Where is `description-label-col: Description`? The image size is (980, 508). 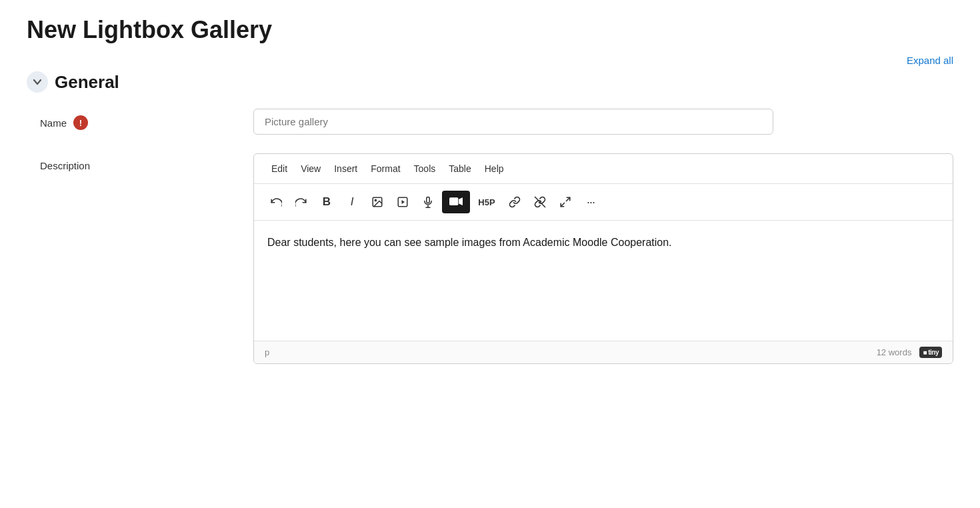
description-label-col: Description is located at coordinates (147, 163).